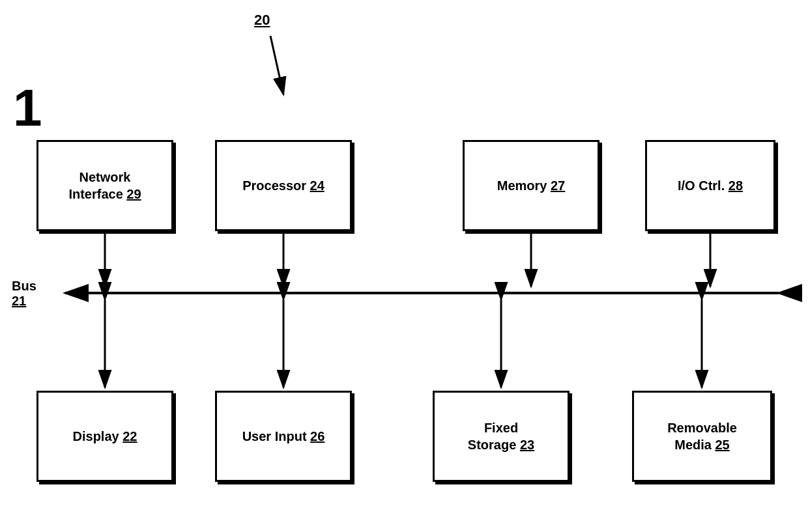 Image resolution: width=808 pixels, height=532 pixels. Describe the element at coordinates (262, 20) in the screenshot. I see `ref-20: 20` at that location.